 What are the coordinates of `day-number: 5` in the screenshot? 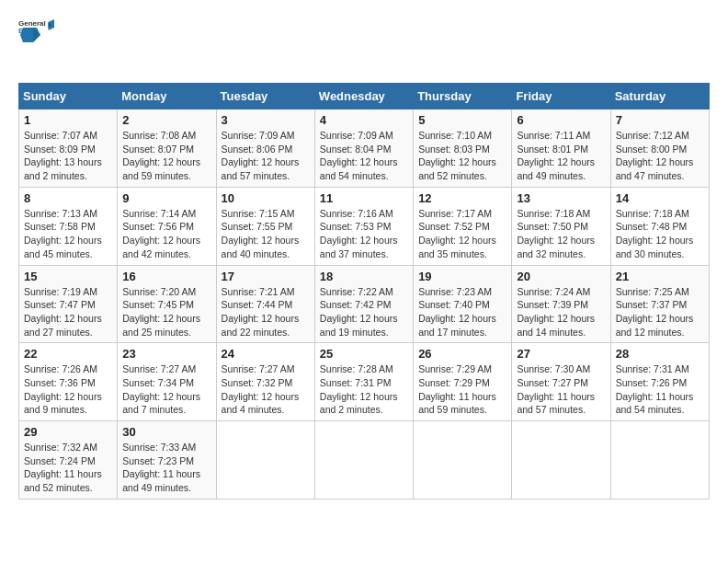 It's located at (462, 120).